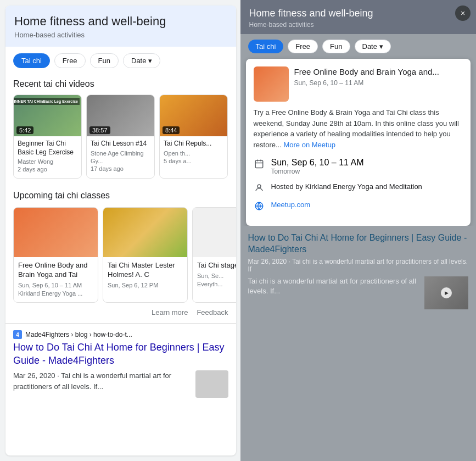  I want to click on left-header: Home fitness and well-being Home-based a…, so click(121, 26).